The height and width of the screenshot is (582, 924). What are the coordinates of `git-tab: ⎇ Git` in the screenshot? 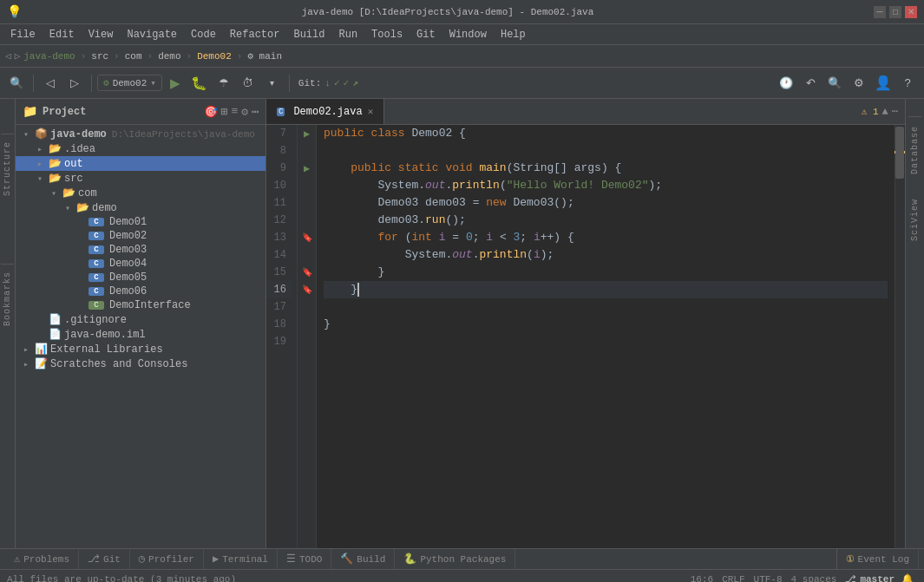 It's located at (104, 559).